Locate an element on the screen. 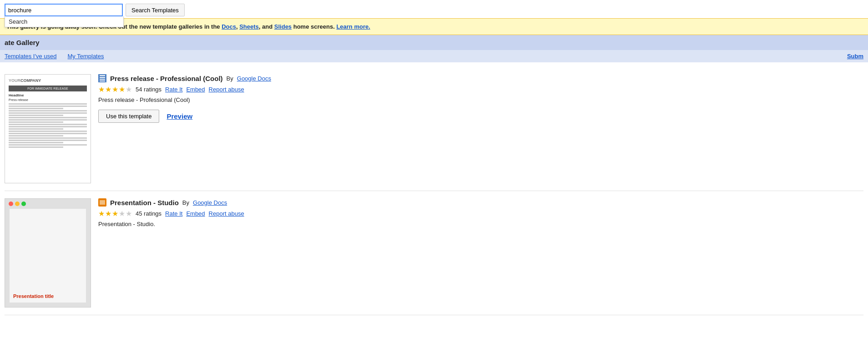 This screenshot has height=353, width=868. search-templates-button: Search Templates is located at coordinates (155, 10).